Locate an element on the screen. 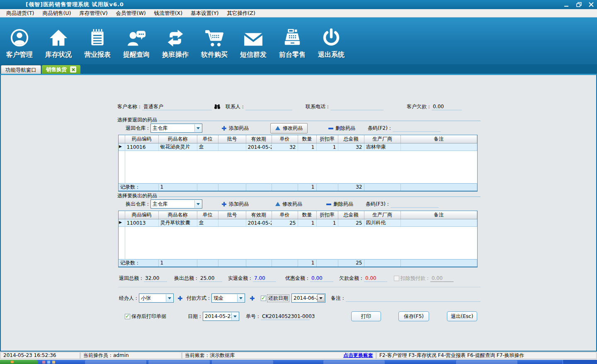 The image size is (597, 364). toolbar-sms-broadcast: 短信群发 is located at coordinates (253, 41).